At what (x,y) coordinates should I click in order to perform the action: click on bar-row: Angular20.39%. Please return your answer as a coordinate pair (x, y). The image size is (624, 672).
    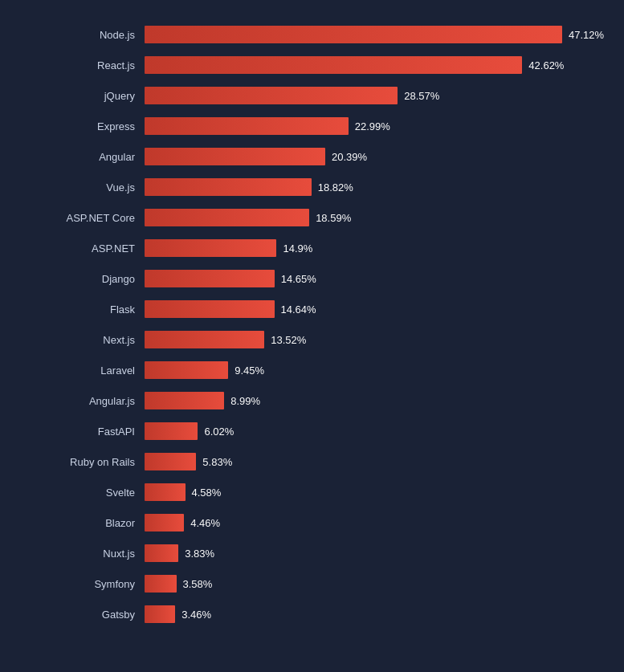
    Looking at the image, I should click on (312, 157).